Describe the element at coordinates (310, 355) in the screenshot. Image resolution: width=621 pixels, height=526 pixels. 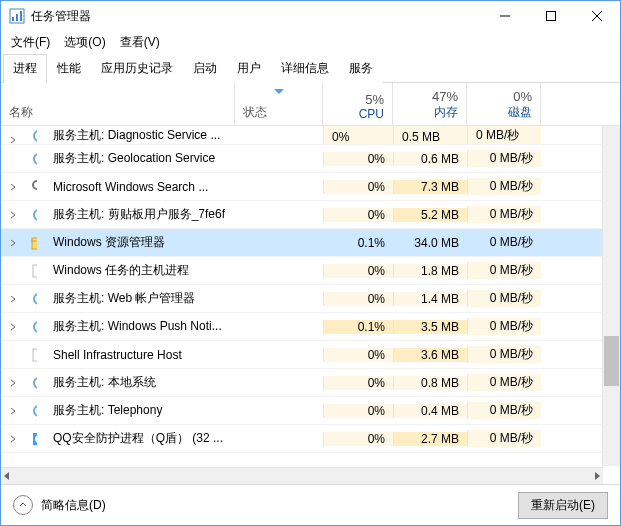
I see `process-row: Shell Infrastructure Host0%3.6 MB0 MB/秒` at that location.